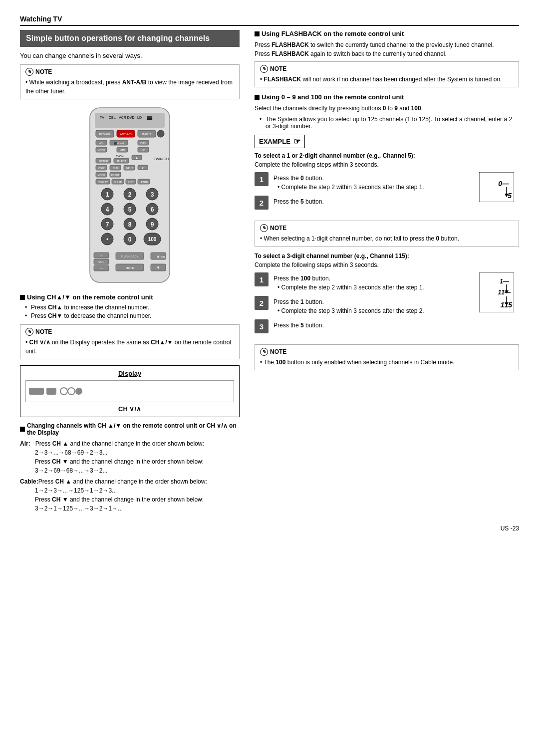 Image resolution: width=539 pixels, height=756 pixels. I want to click on air-text: Air: Press CH ▲ and the channel change i…, so click(130, 457).